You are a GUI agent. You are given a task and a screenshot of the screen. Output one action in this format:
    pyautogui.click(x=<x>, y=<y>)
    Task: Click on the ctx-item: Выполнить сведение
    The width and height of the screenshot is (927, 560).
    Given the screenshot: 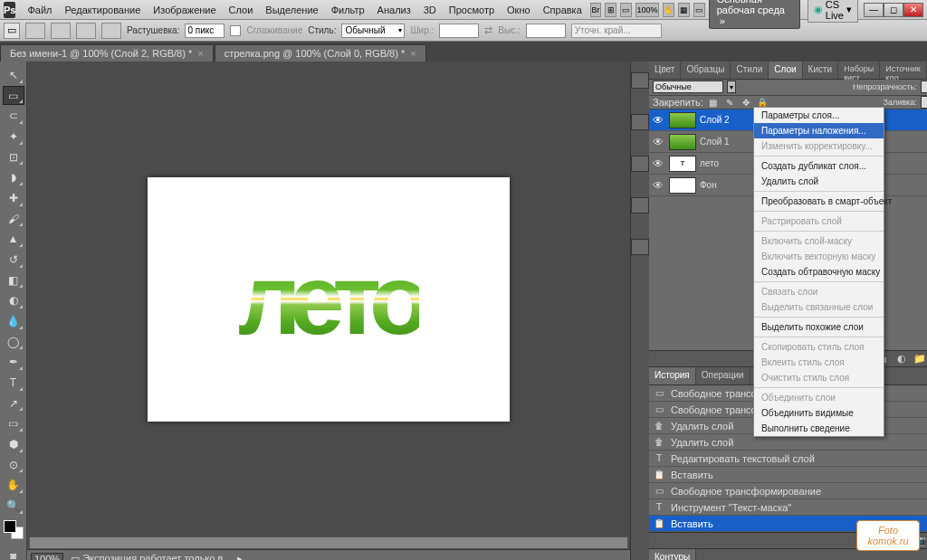 What is the action you would take?
    pyautogui.click(x=818, y=429)
    